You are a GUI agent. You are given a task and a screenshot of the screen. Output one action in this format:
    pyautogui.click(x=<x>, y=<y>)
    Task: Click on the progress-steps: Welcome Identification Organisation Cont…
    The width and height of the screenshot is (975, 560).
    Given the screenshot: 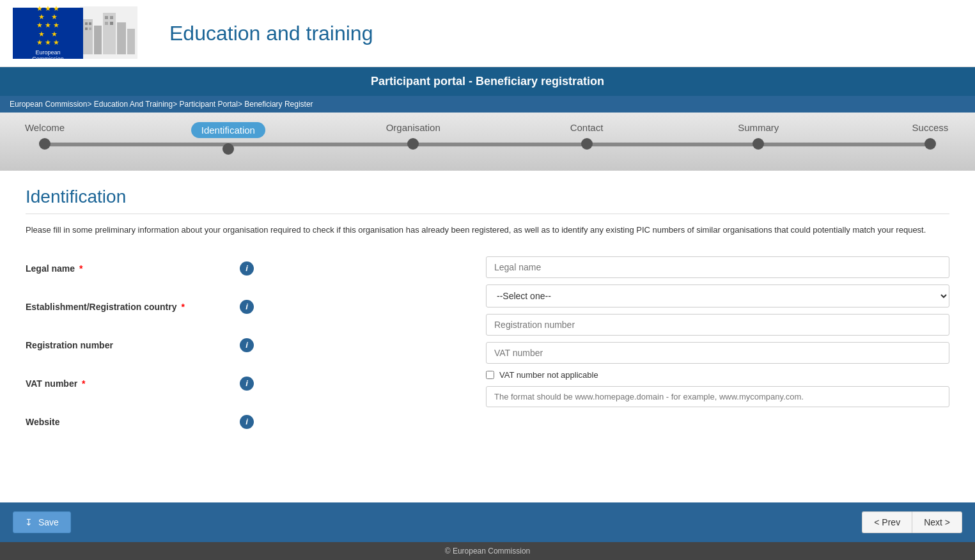 What is the action you would take?
    pyautogui.click(x=487, y=138)
    